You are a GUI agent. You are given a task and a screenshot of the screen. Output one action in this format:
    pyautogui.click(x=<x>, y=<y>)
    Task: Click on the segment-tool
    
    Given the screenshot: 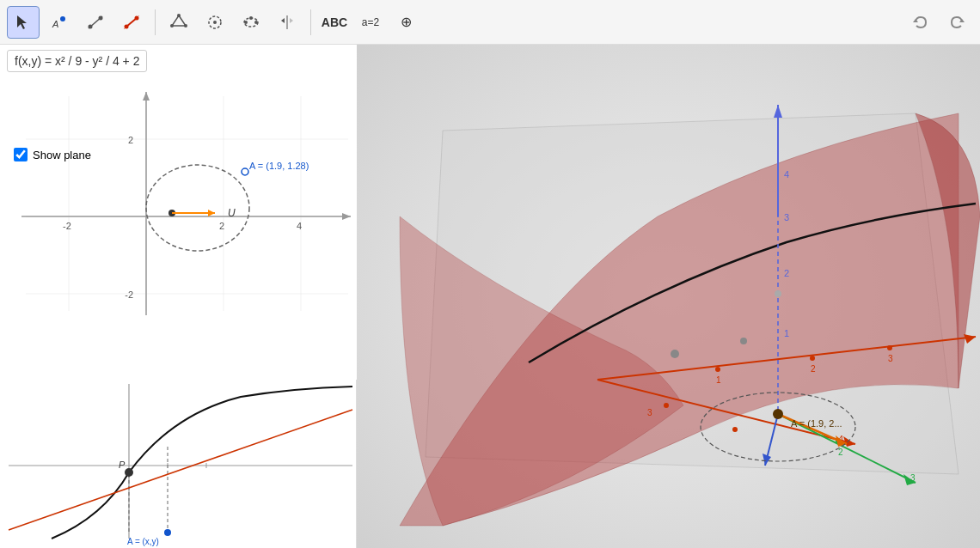 What is the action you would take?
    pyautogui.click(x=132, y=22)
    